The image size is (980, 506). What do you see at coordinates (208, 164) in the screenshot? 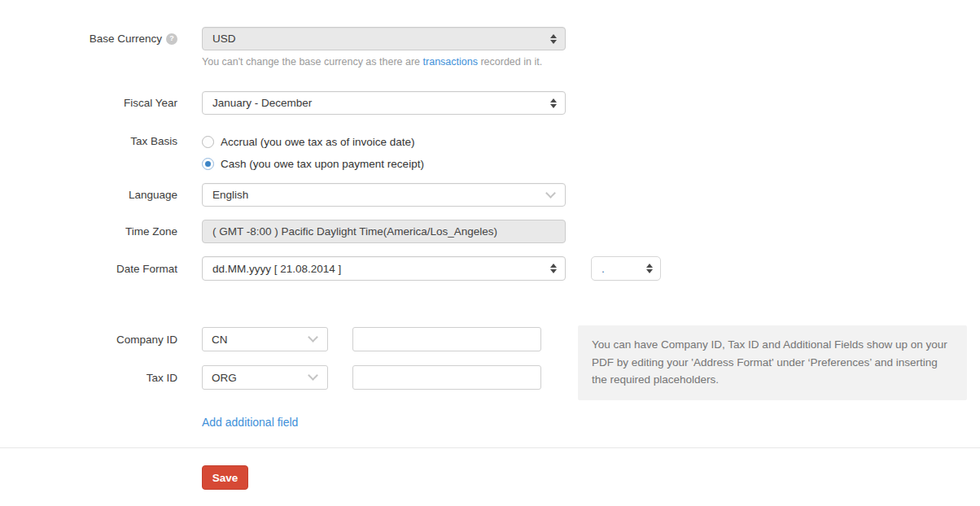
I see `radio-selected-icon` at bounding box center [208, 164].